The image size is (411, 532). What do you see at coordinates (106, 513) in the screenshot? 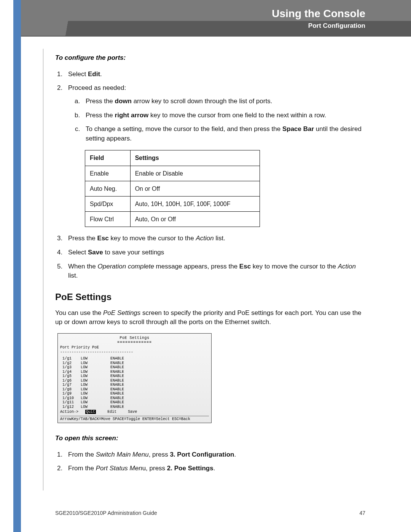
I see `footer-guide-name: SGE2010/SGE2010P Administration Guide` at bounding box center [106, 513].